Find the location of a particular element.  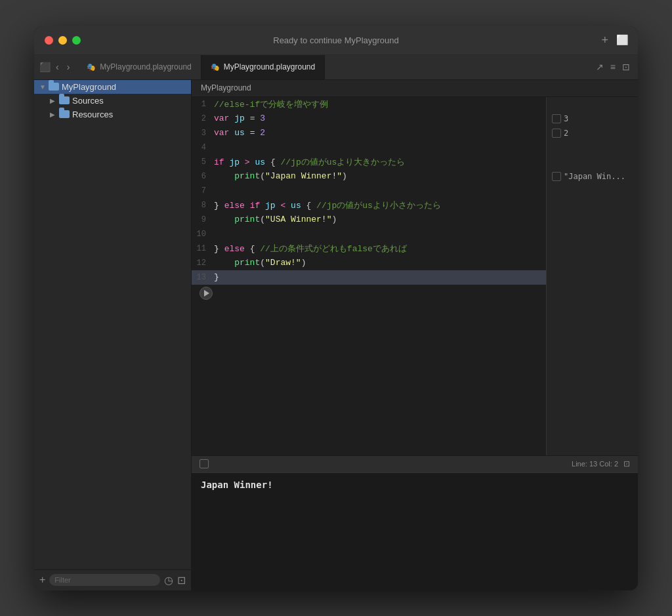

line-num-5: 5 is located at coordinates (203, 162).